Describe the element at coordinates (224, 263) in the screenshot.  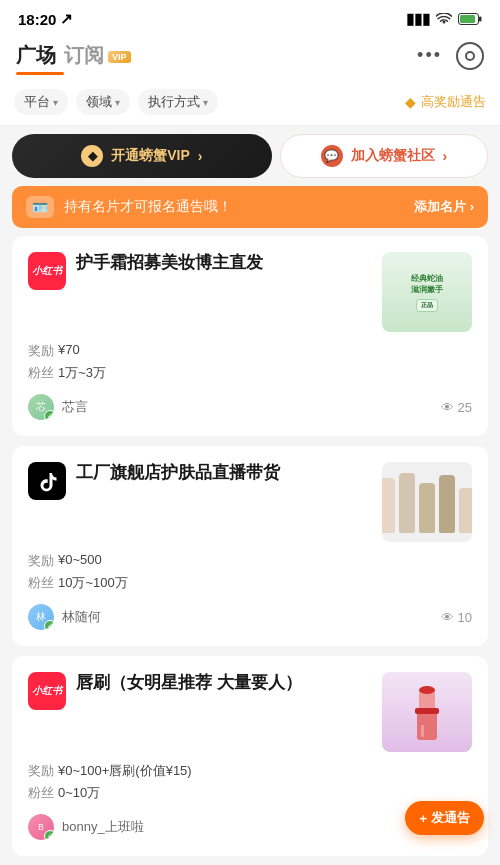
I see `job-title-1: 护手霜招募美妆博主直发` at that location.